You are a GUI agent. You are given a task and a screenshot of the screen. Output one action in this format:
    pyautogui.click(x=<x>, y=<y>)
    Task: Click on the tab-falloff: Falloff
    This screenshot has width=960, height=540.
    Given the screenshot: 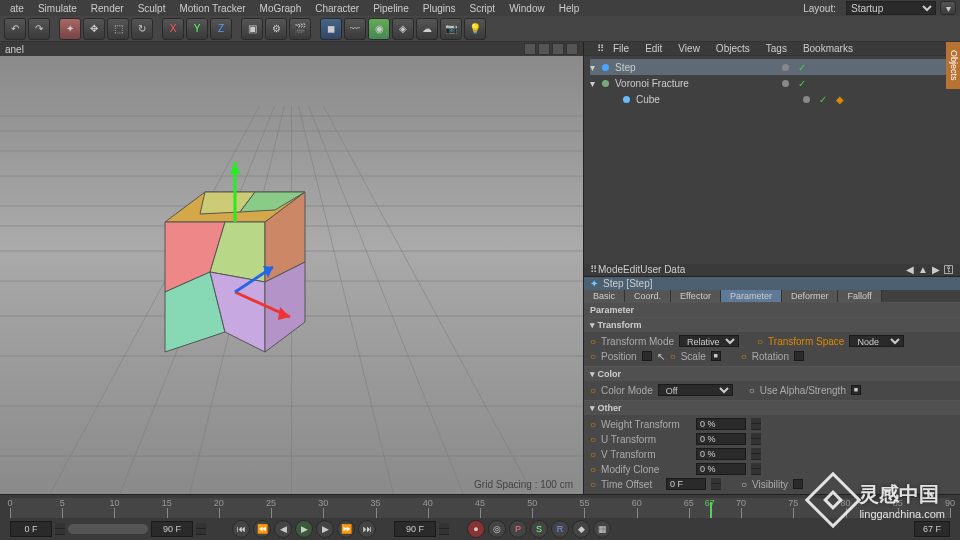 What is the action you would take?
    pyautogui.click(x=860, y=296)
    